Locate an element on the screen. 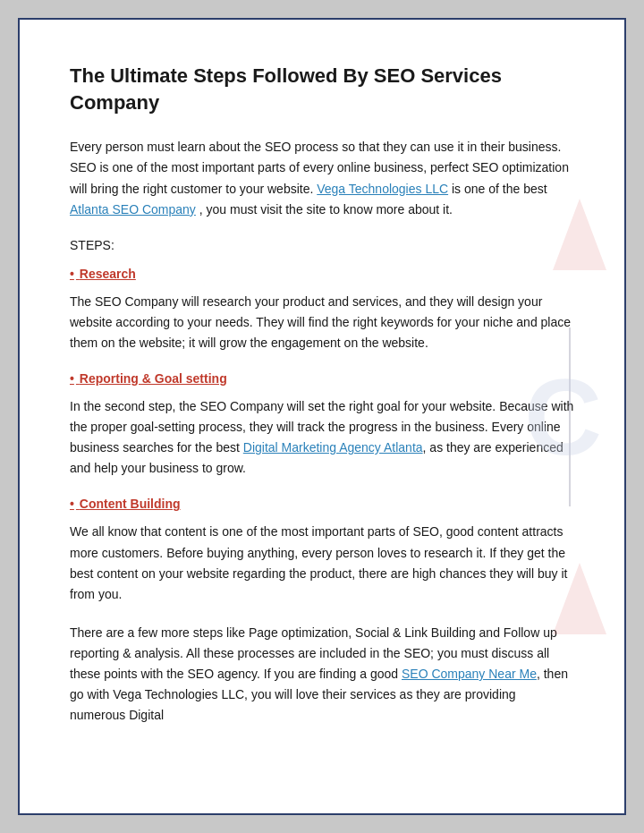 The image size is (644, 833). seo-company-near-me-link: SEO Company Near Me is located at coordinates (469, 674).